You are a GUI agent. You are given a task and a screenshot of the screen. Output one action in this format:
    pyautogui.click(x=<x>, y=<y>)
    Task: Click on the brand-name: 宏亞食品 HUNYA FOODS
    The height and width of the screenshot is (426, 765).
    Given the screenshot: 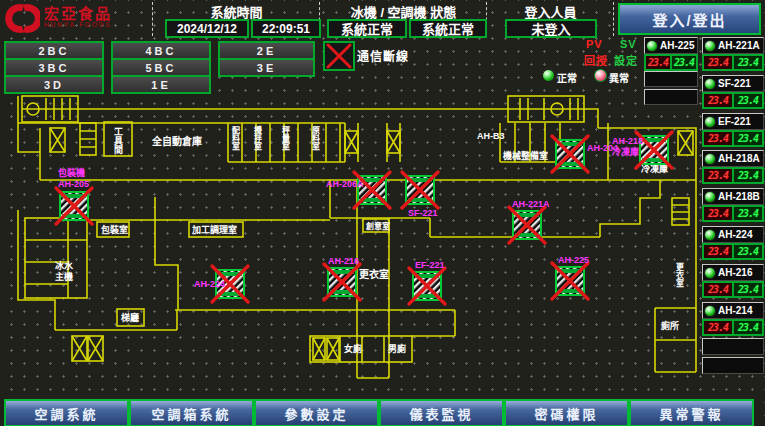 What is the action you would take?
    pyautogui.click(x=78, y=17)
    